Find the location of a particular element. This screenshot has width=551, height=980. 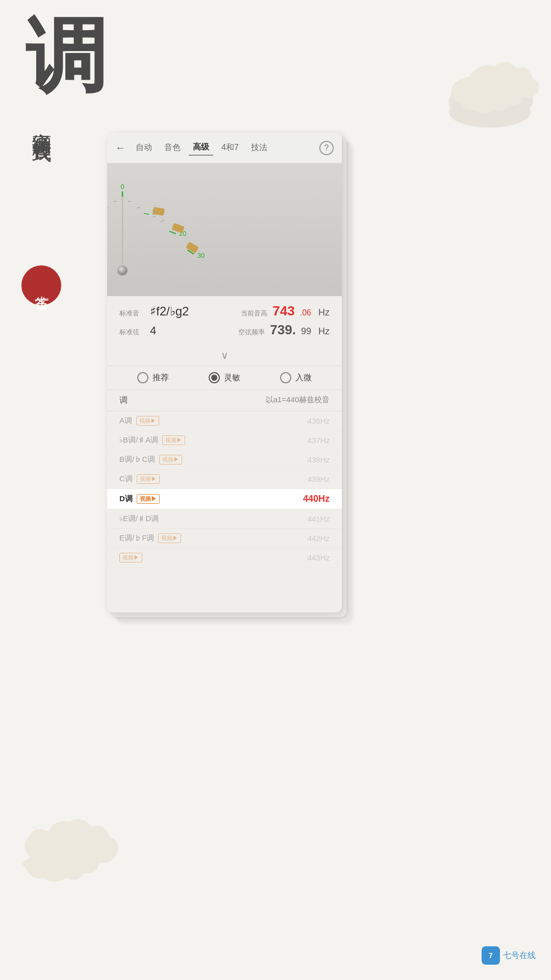

row-key-active: D调 视频▶ is located at coordinates (140, 499).